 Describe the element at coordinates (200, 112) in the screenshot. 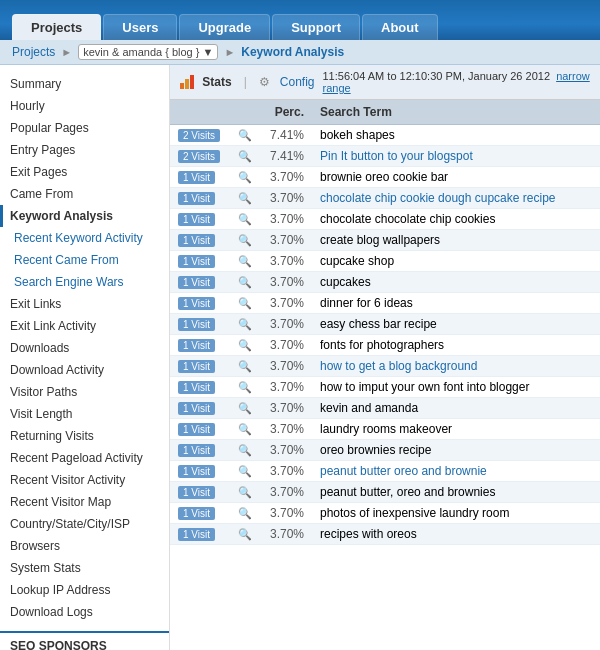

I see `col-visits` at that location.